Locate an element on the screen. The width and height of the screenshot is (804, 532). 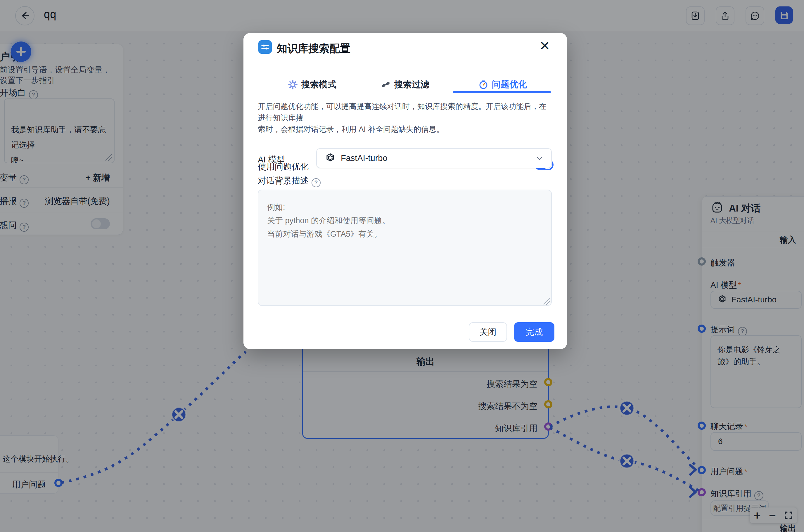
background-desc-textarea is located at coordinates (405, 248).